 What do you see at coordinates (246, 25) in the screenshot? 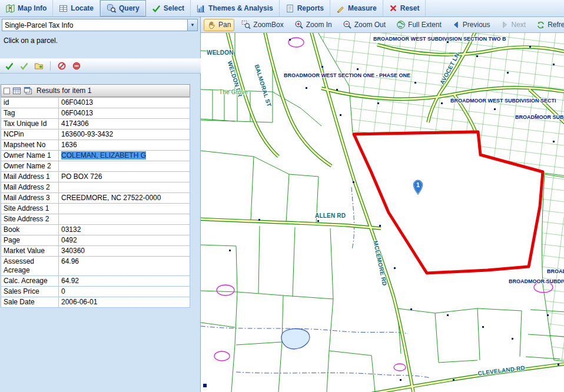
I see `zoombox-icon` at bounding box center [246, 25].